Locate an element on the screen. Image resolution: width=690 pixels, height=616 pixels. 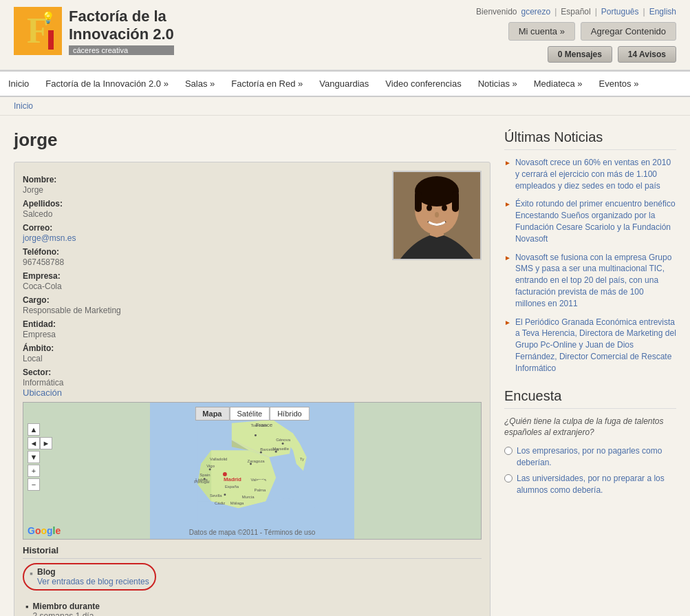
news-item-1: ► Éxito rotundo del primer encuentro ben… is located at coordinates (590, 222).